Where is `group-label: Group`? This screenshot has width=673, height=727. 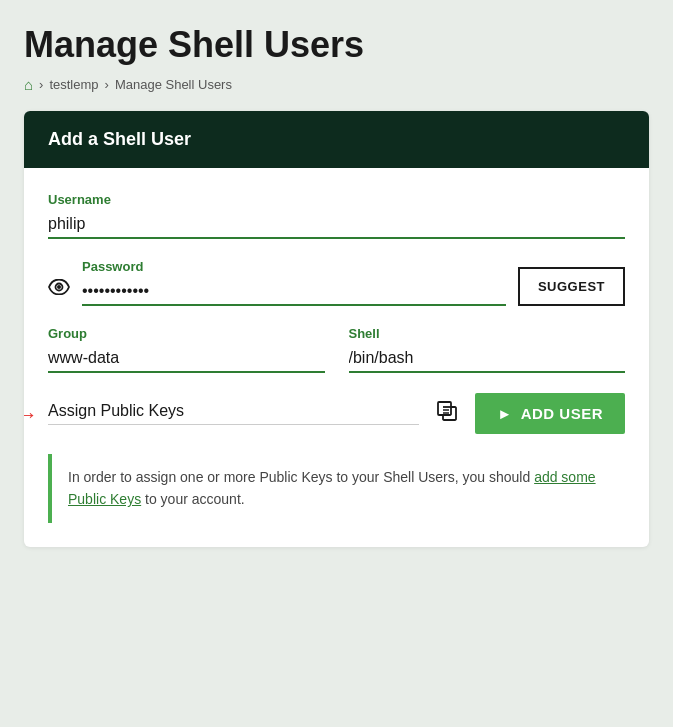 group-label: Group is located at coordinates (186, 334).